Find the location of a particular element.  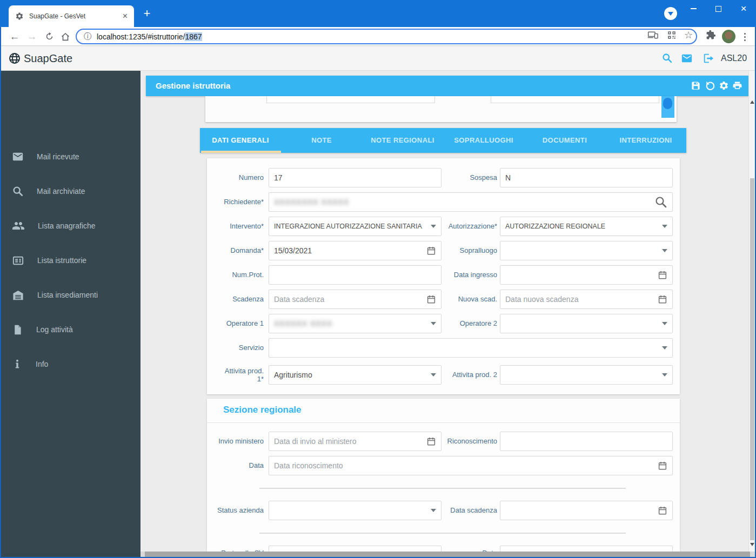

sidebar-item-lista-insediamenti: Lista insediamenti is located at coordinates (70, 295).